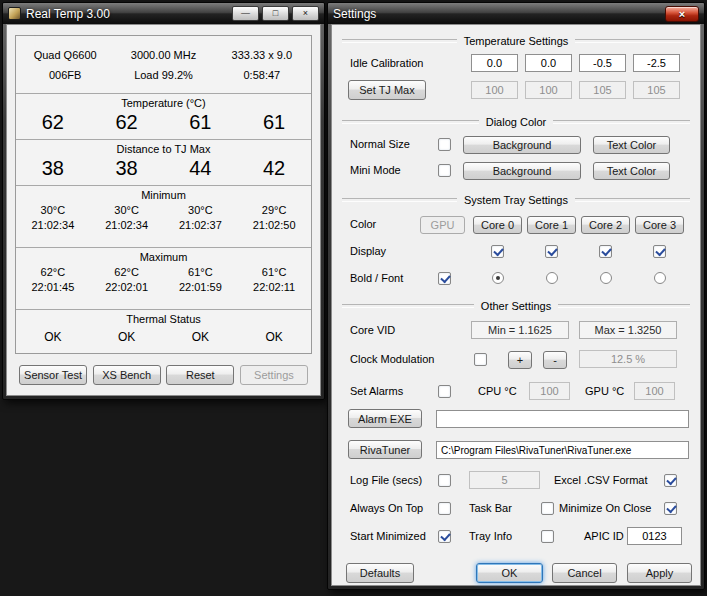 This screenshot has height=596, width=707. Describe the element at coordinates (164, 278) in the screenshot. I see `maximum-section: Maximum 62°C 62°C 61°C 61°C 22:01:45 22:…` at that location.